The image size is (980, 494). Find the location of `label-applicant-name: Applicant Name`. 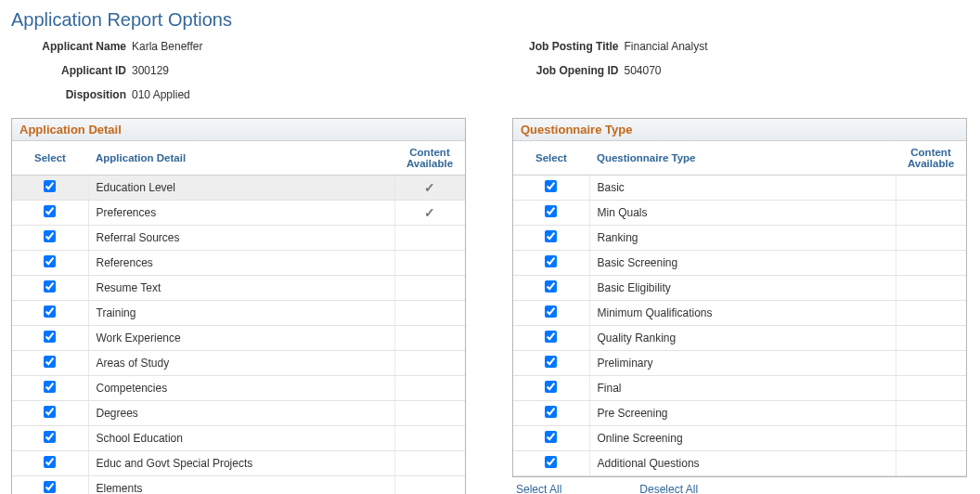

label-applicant-name: Applicant Name is located at coordinates (76, 46).